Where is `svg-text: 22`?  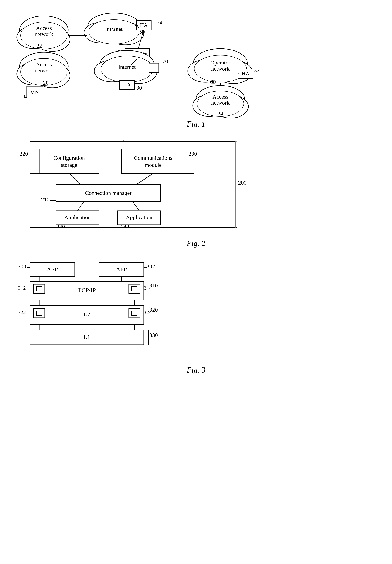 svg-text: 22 is located at coordinates (39, 46).